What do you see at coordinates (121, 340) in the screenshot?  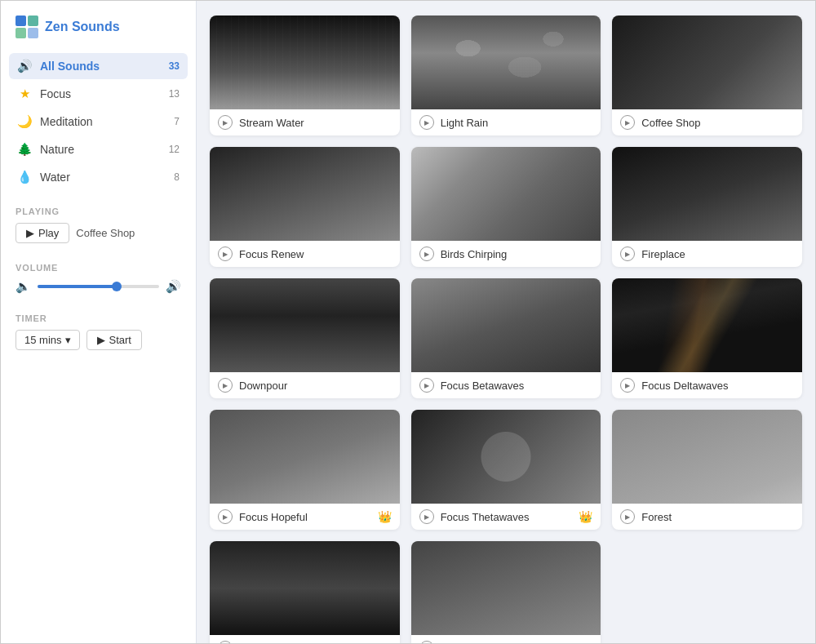 I see `start-button-label: Start` at bounding box center [121, 340].